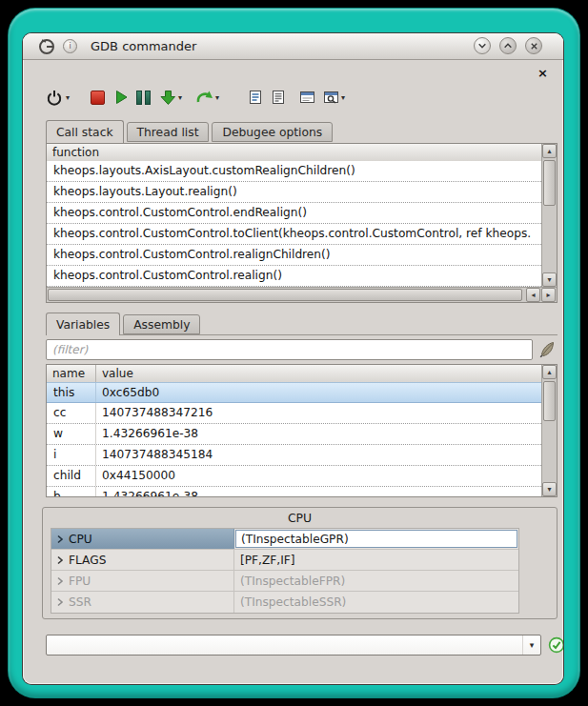  What do you see at coordinates (318, 492) in the screenshot?
I see `variable-value: 1.43266961e-38` at bounding box center [318, 492].